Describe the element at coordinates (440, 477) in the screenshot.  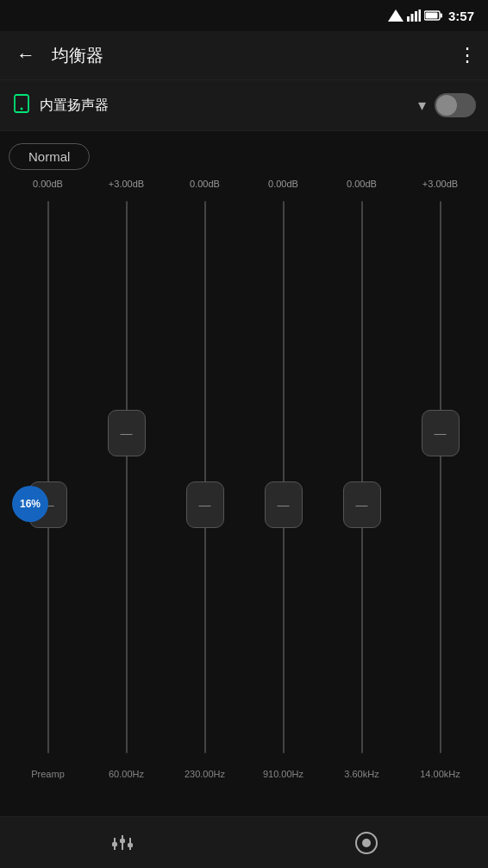
I see `fader-14khz` at that location.